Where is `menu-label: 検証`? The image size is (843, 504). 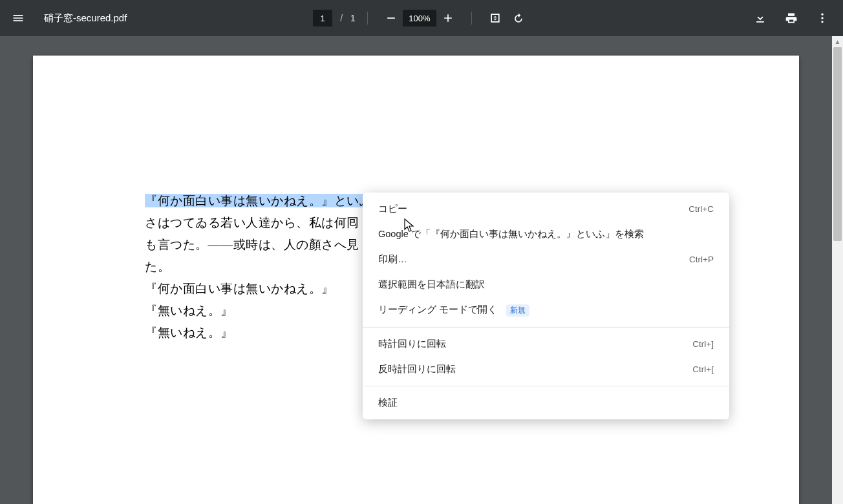 menu-label: 検証 is located at coordinates (388, 403).